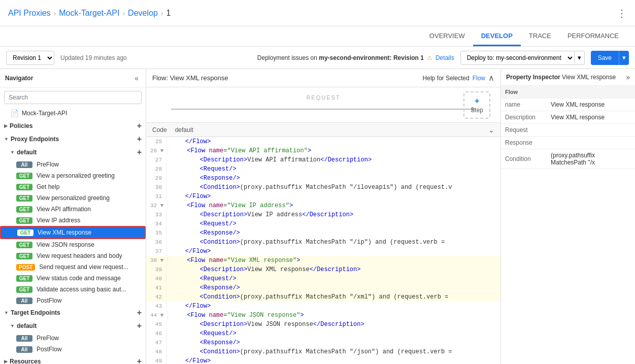  What do you see at coordinates (36, 313) in the screenshot?
I see `nav-section-label: Target Endpoints` at bounding box center [36, 313].